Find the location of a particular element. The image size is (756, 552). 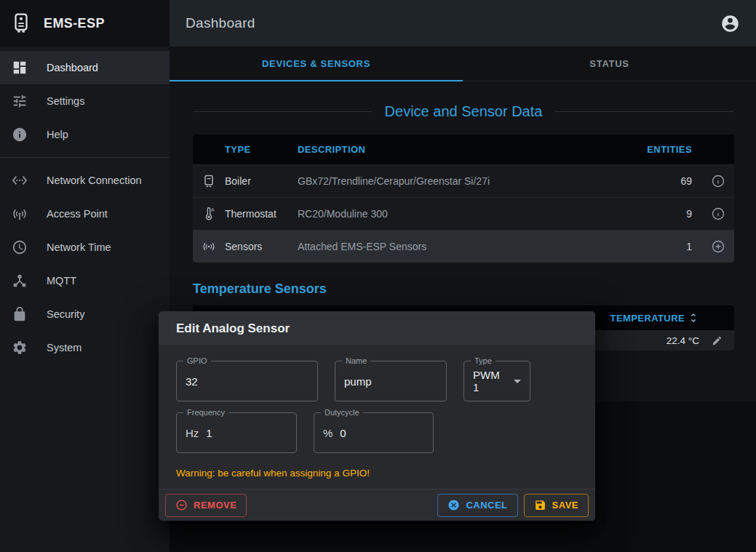

cell-entities: 69 is located at coordinates (662, 181).